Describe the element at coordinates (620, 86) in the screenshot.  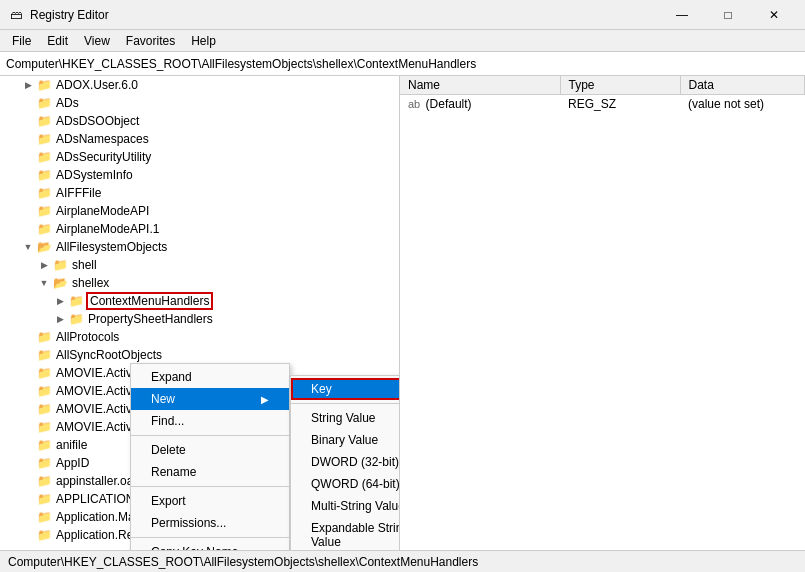
I see `col-type: Type` at that location.